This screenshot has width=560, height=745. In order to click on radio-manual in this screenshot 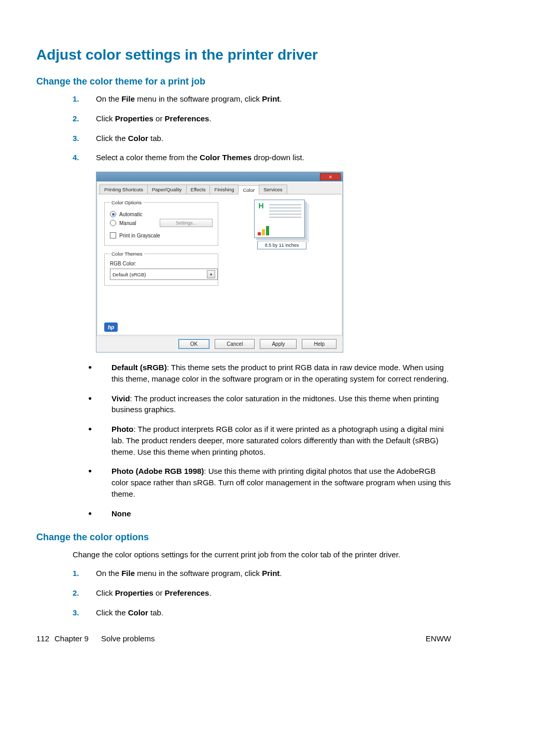, I will do `click(113, 223)`.